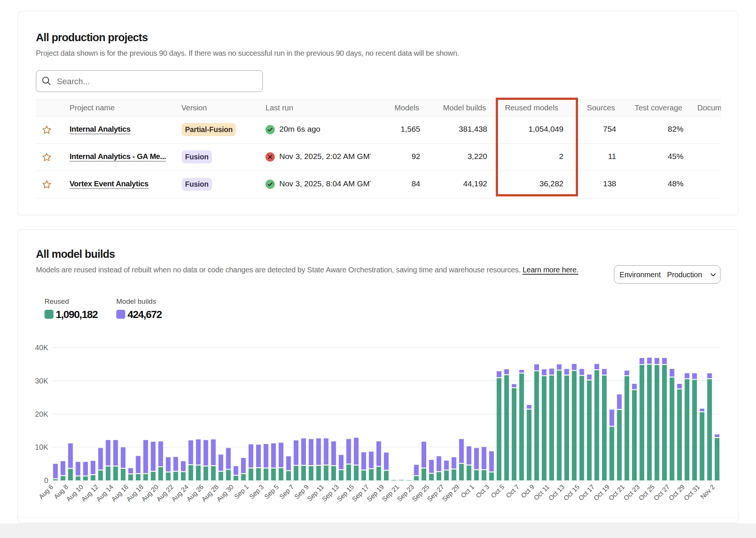 The width and height of the screenshot is (756, 538). Describe the element at coordinates (46, 492) in the screenshot. I see `svg-text: Aug 6` at that location.